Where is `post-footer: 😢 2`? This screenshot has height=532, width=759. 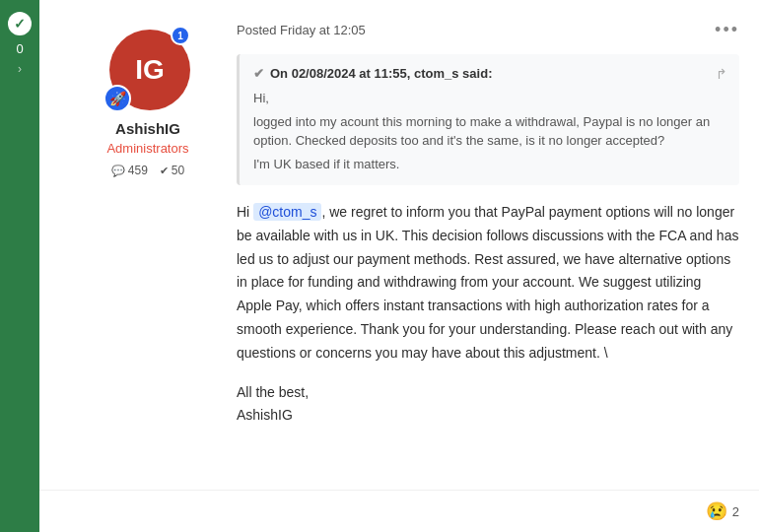 post-footer: 😢 2 is located at coordinates (399, 510).